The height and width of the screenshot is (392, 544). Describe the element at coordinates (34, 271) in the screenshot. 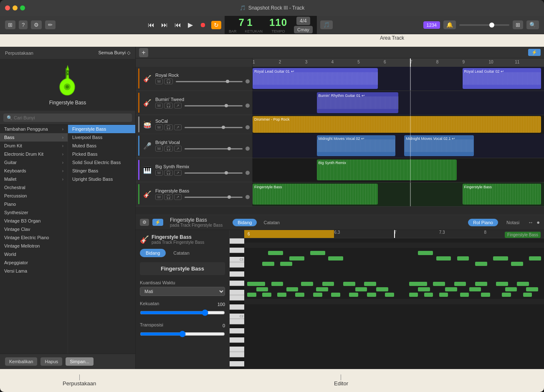

I see `category-item-versi-lama: Versi Lama` at that location.